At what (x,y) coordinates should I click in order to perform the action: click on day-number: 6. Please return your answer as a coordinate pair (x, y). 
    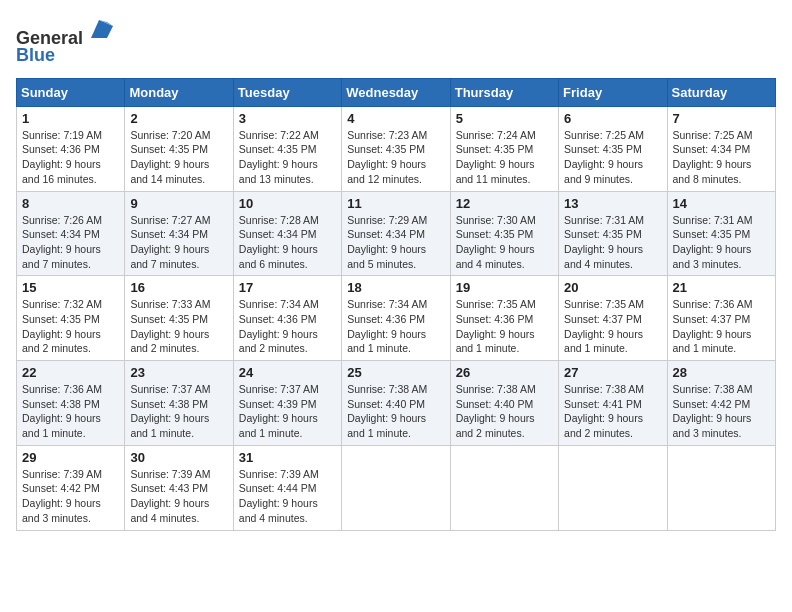
    Looking at the image, I should click on (612, 118).